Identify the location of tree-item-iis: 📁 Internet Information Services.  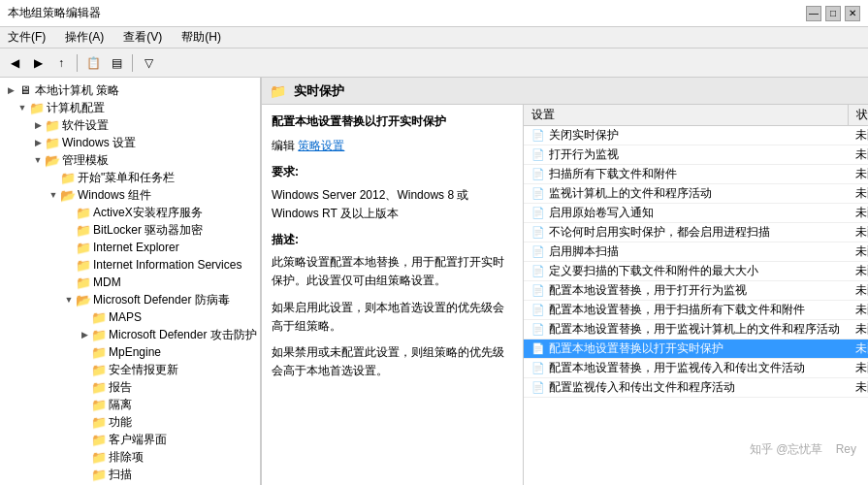
(130, 265).